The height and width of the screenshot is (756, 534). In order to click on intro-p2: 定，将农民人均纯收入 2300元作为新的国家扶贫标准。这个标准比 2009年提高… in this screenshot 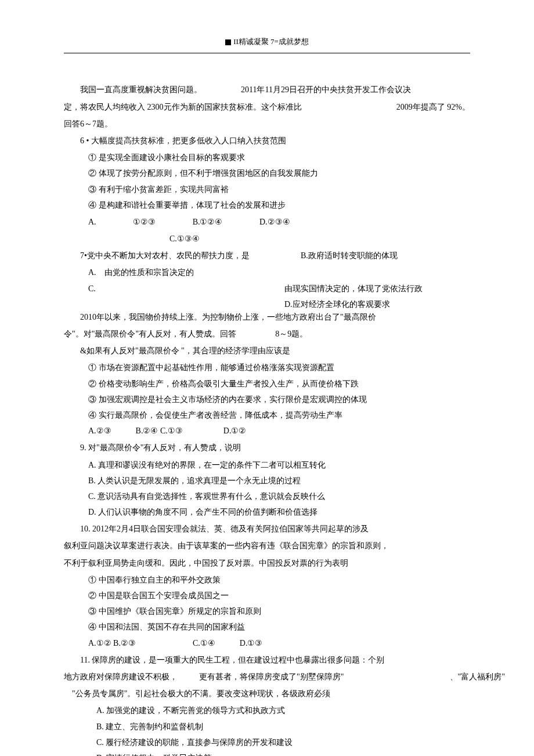, I will do `click(267, 107)`.